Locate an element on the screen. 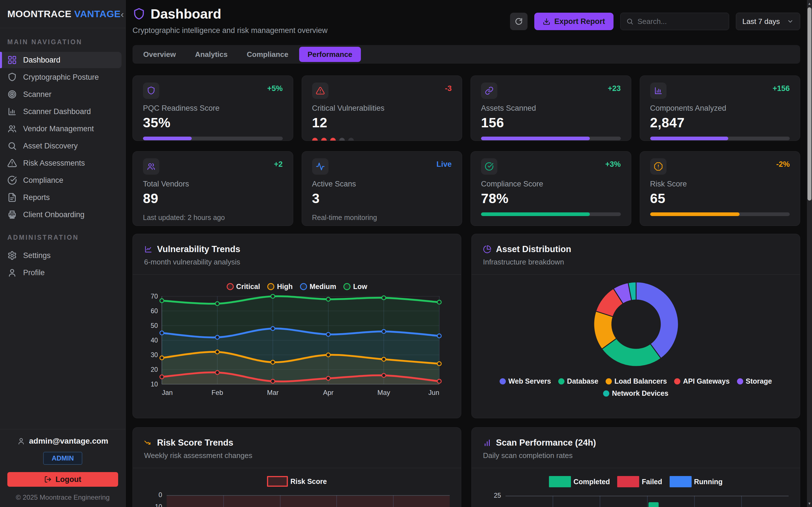  refresh-button is located at coordinates (519, 21).